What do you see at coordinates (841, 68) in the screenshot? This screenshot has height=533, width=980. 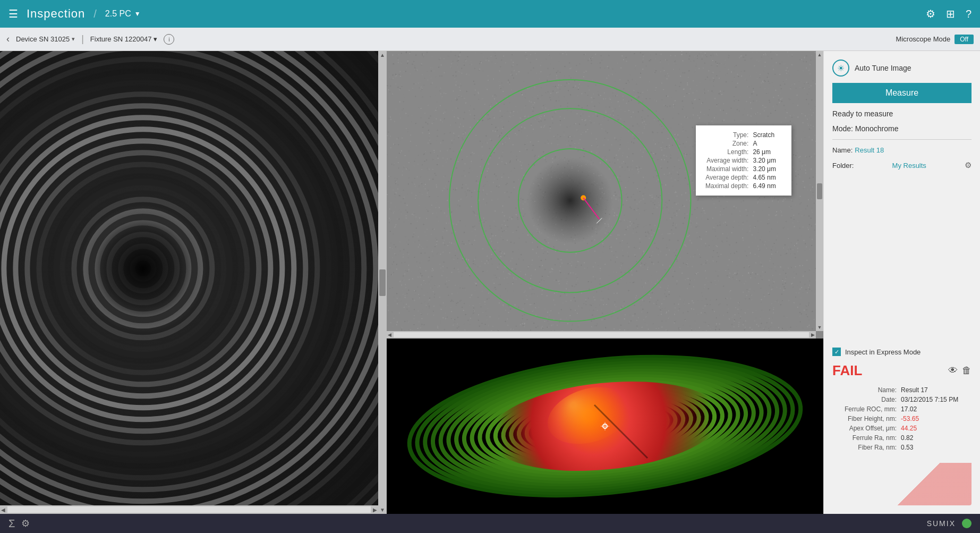 I see `auto-tune-icon: ☀` at bounding box center [841, 68].